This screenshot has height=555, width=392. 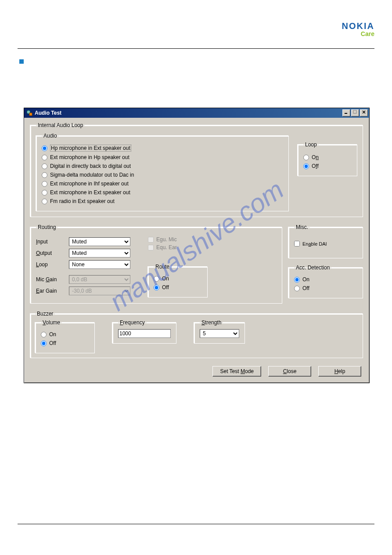 I want to click on audio-label-1: Ext microphone in Hp speaker out, so click(x=90, y=157).